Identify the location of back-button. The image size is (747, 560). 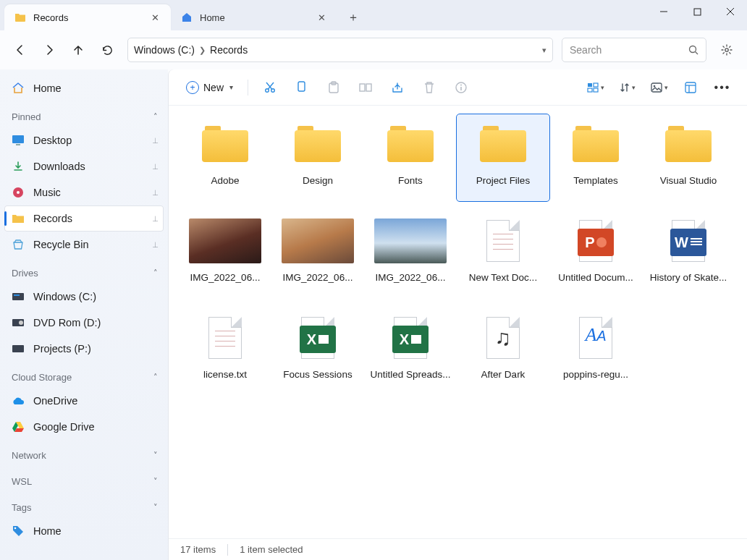
(20, 50).